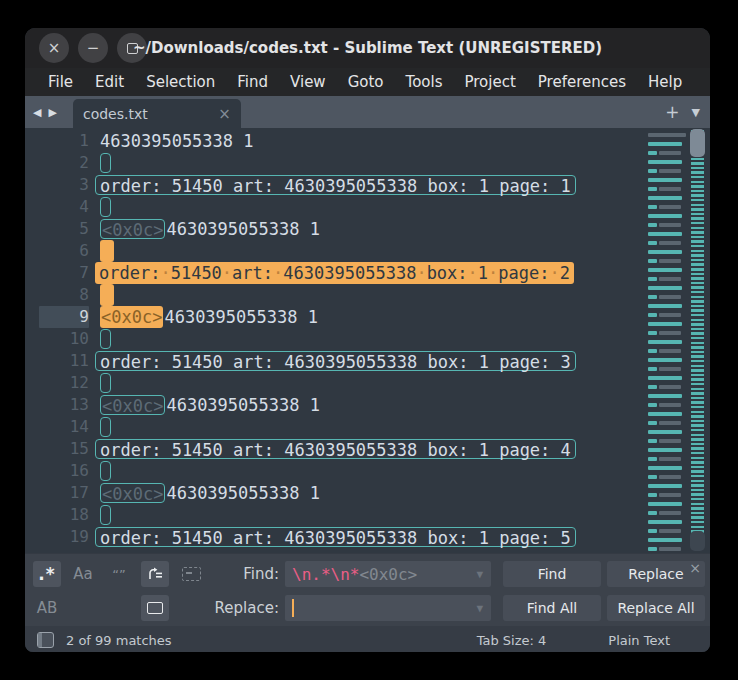  I want to click on tab-overflow-icon: ▼, so click(696, 112).